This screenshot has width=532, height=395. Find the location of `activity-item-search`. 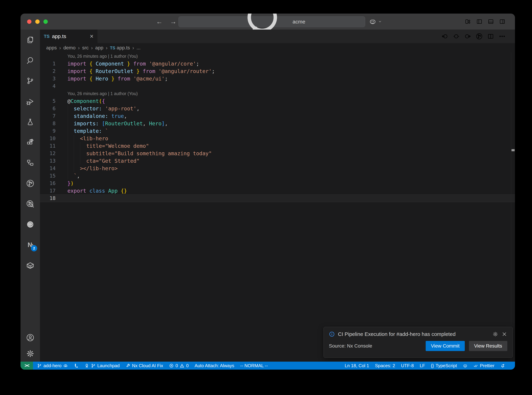

activity-item-search is located at coordinates (30, 60).